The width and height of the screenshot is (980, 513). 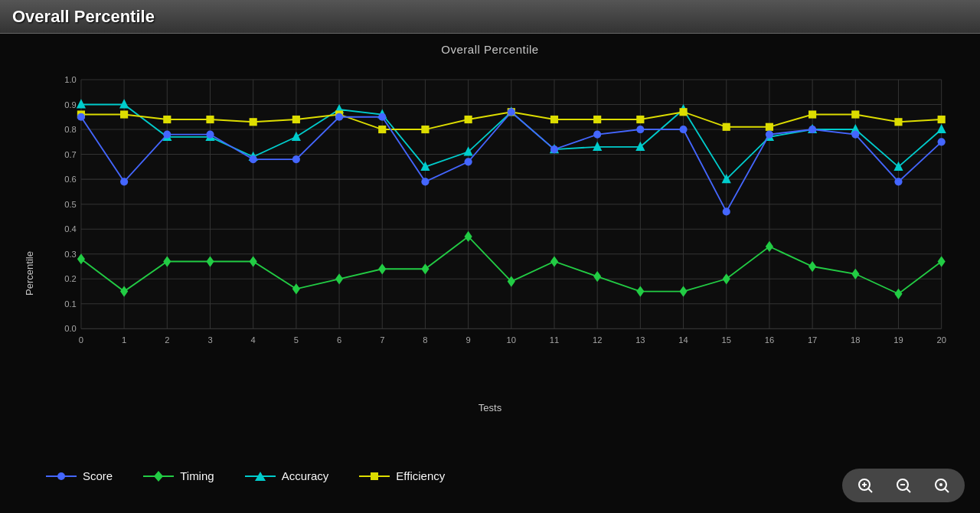 What do you see at coordinates (865, 485) in the screenshot?
I see `zoom-in-button` at bounding box center [865, 485].